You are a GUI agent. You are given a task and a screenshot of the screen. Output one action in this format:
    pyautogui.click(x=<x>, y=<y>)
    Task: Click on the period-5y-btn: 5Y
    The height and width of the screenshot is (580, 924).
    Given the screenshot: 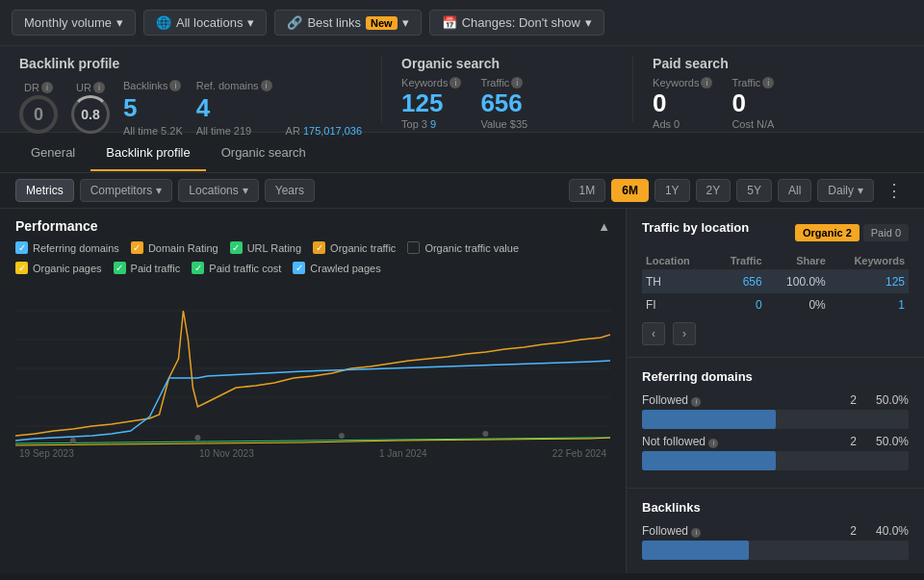 What is the action you would take?
    pyautogui.click(x=755, y=190)
    